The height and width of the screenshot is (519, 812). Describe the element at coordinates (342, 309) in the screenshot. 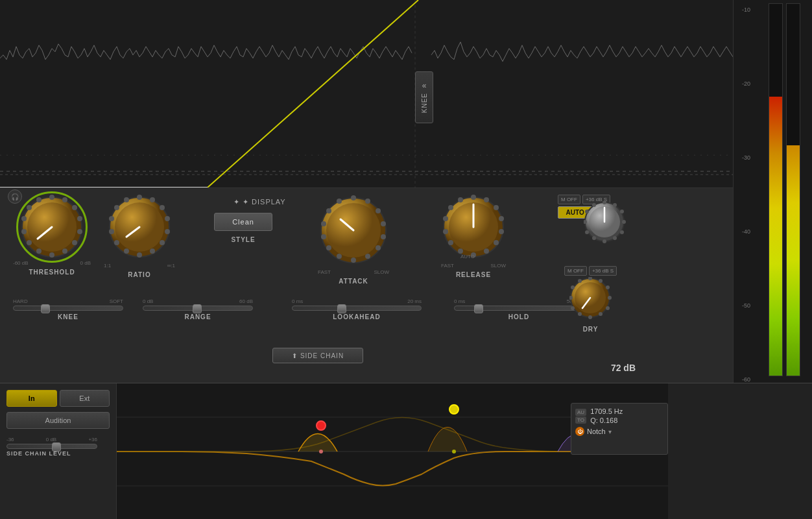

I see `lookahead-slider-thumb` at that location.